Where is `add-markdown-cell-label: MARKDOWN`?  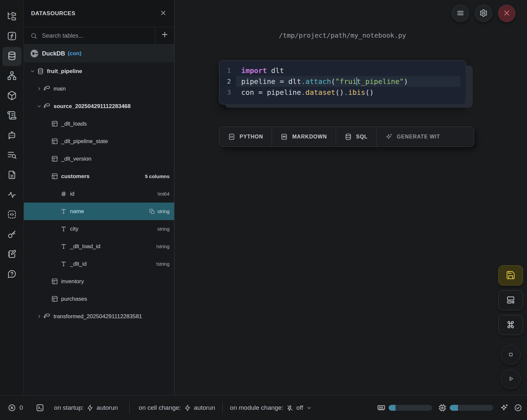 add-markdown-cell-label: MARKDOWN is located at coordinates (309, 137).